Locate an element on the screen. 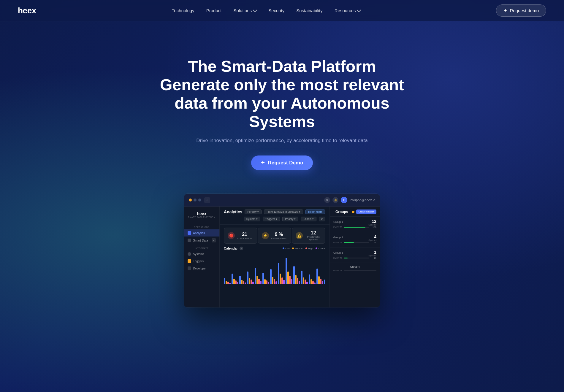 This screenshot has width=564, height=392. groups-header: Groups Create dataset is located at coordinates (355, 213).